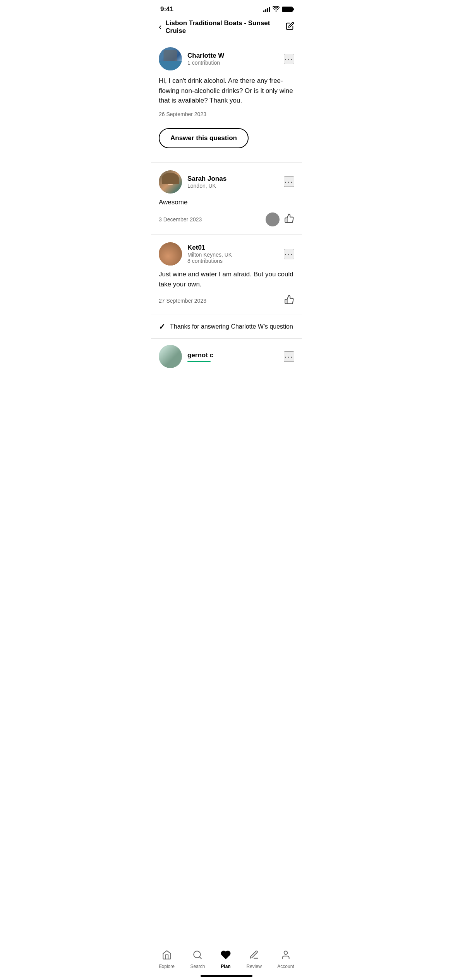  Describe the element at coordinates (232, 327) in the screenshot. I see `toast-text: Thanks for answering Charlotte W's quest…` at that location.